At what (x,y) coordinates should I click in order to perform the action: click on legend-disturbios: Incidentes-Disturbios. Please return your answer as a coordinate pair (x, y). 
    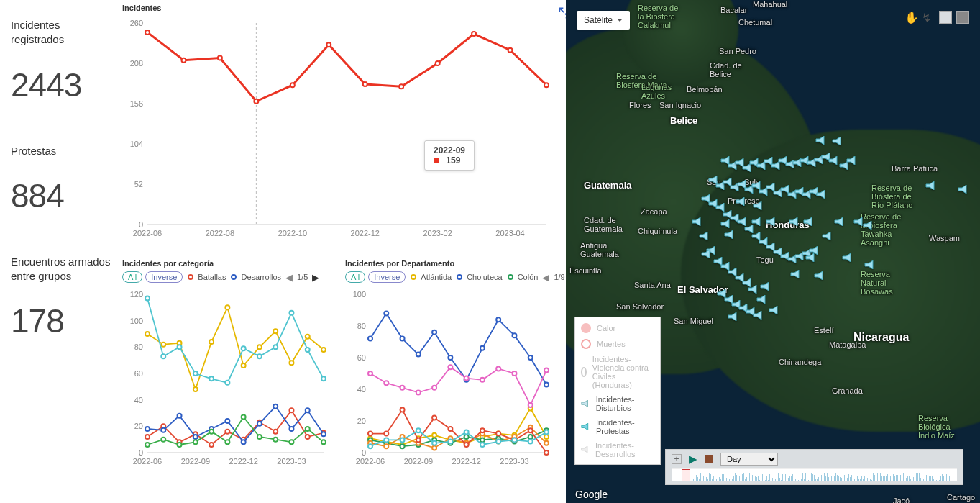
    Looking at the image, I should click on (618, 404).